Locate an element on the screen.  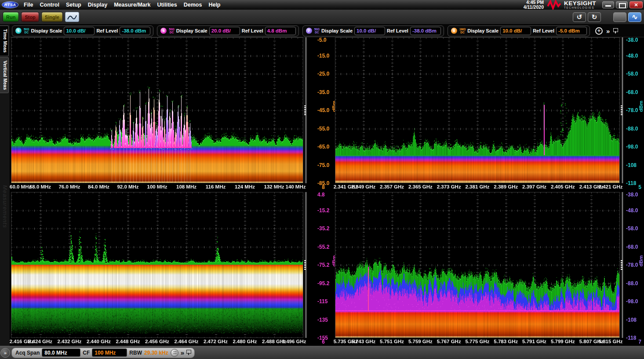
trace-number-badge: 6 is located at coordinates (164, 31).